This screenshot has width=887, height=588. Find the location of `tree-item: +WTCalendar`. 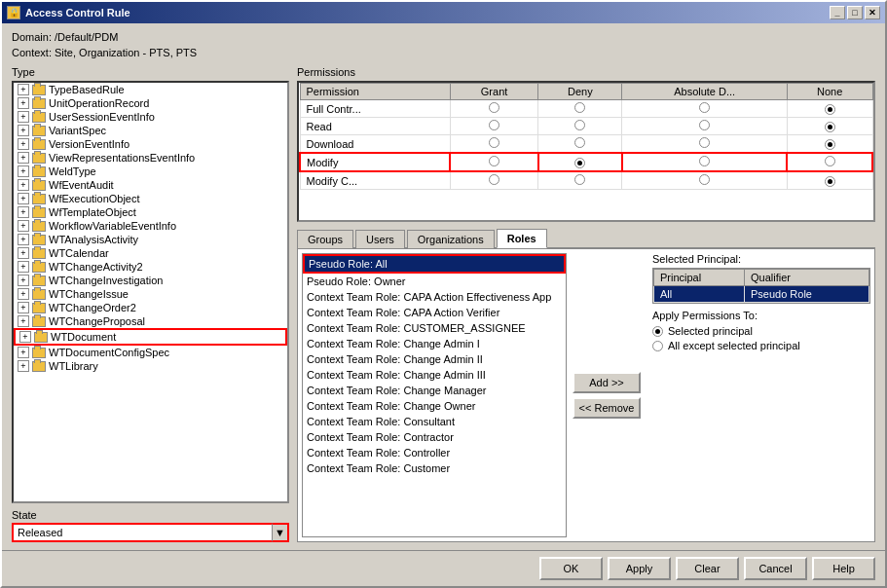

tree-item: +WTCalendar is located at coordinates (150, 253).